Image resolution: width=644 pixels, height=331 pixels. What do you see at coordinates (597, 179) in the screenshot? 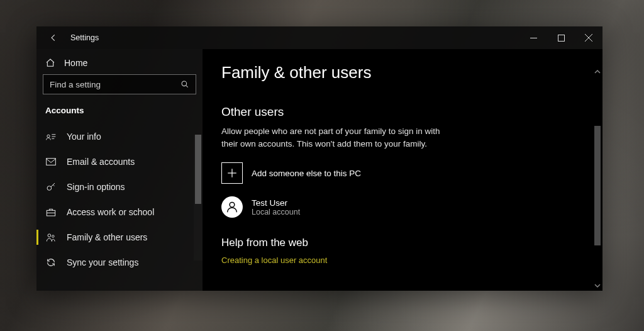
I see `content-scrollbar` at bounding box center [597, 179].